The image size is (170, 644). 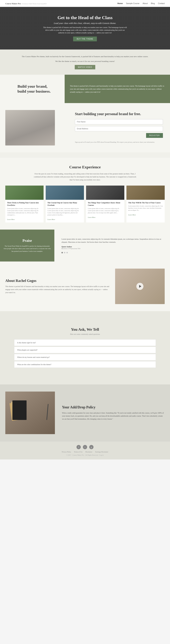 What do you see at coordinates (85, 286) in the screenshot?
I see `about-section: About Rachel Gogos This theme is packed …` at bounding box center [85, 286].